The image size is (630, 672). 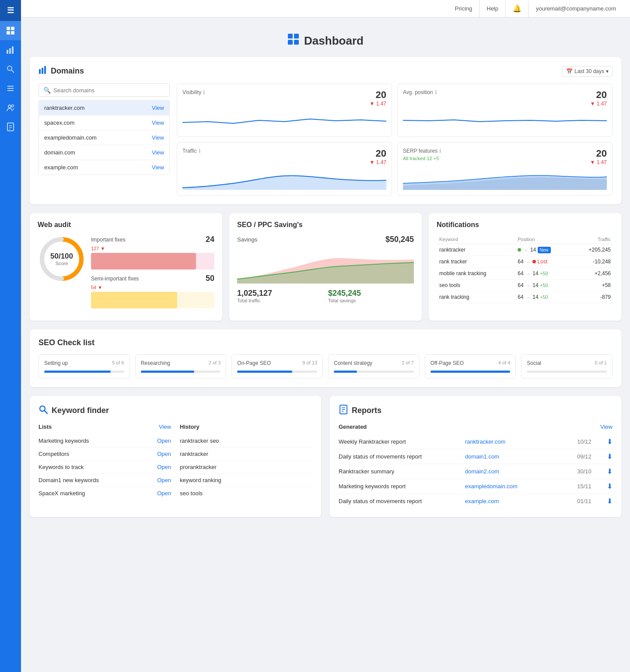 What do you see at coordinates (10, 127) in the screenshot?
I see `sidebar-item-reports` at bounding box center [10, 127].